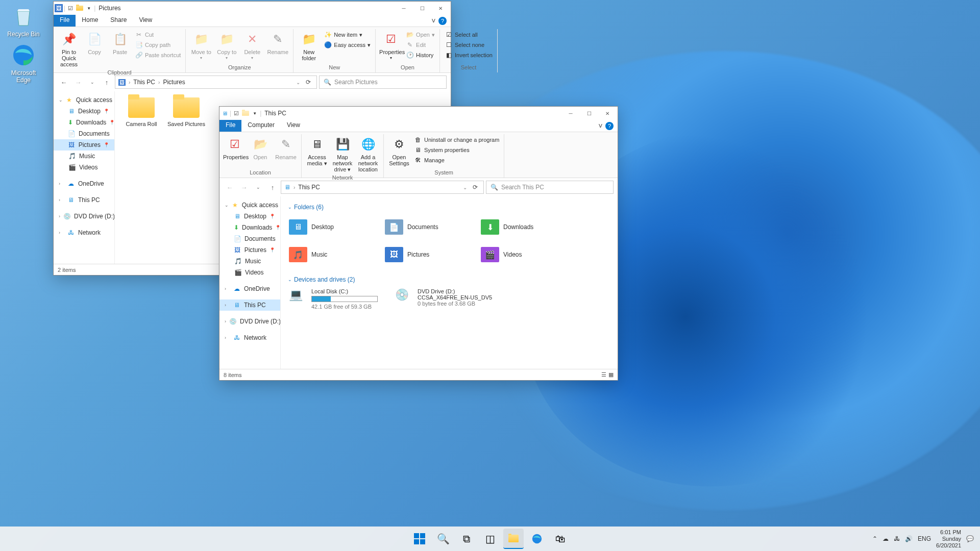  Describe the element at coordinates (89, 8) in the screenshot. I see `qat-chevron-down-icon: ▼` at that location.